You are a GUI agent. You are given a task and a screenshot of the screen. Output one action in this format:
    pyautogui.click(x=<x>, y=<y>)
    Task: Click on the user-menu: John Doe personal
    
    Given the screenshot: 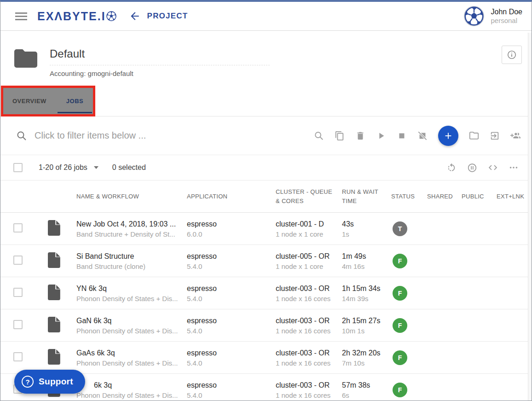 What is the action you would take?
    pyautogui.click(x=493, y=16)
    